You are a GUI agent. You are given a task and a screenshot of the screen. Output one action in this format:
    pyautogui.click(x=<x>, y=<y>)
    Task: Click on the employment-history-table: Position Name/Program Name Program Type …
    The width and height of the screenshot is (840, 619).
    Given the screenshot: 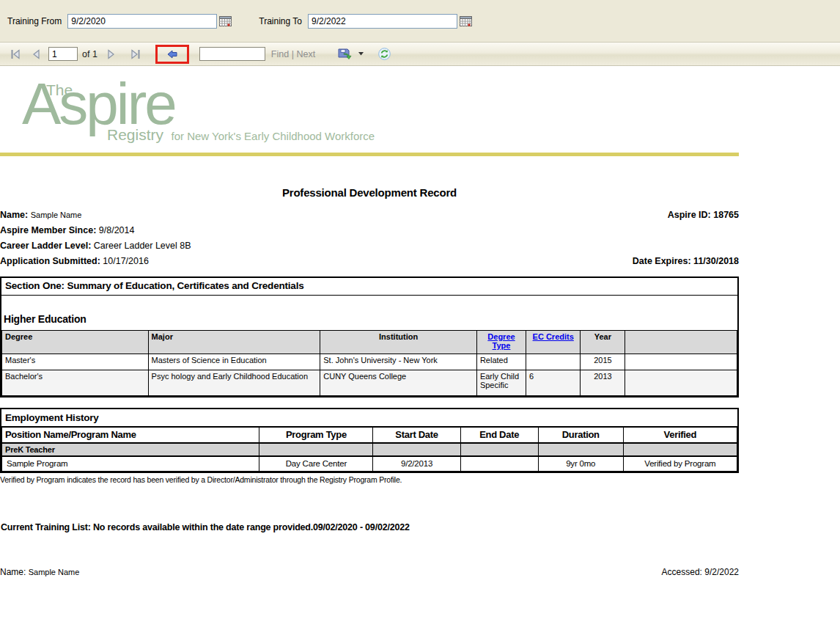 What is the action you would take?
    pyautogui.click(x=369, y=449)
    